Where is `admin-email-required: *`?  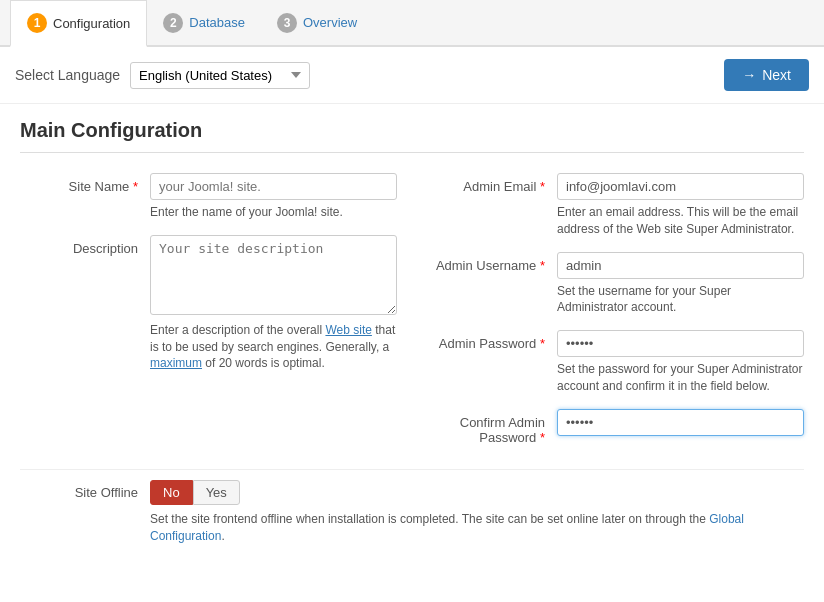
admin-email-required: * is located at coordinates (542, 186).